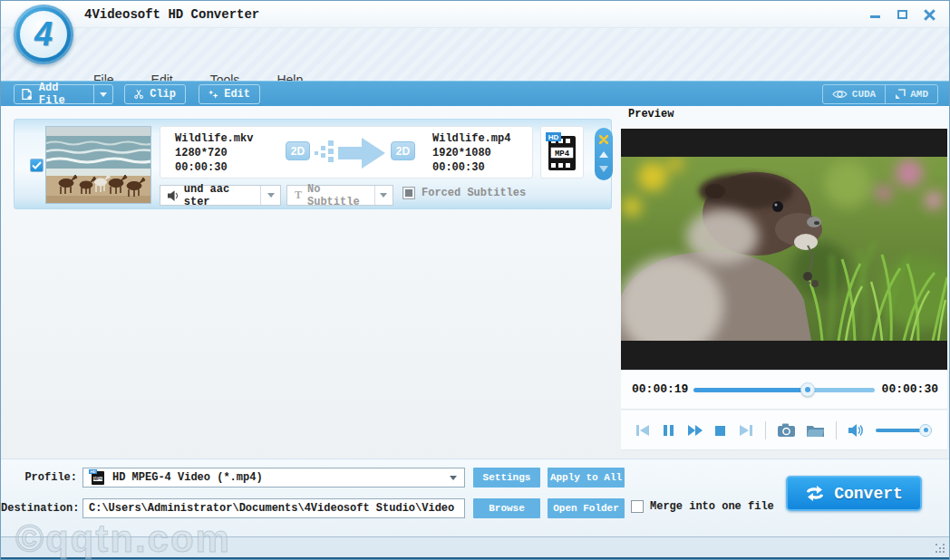  Describe the element at coordinates (325, 152) in the screenshot. I see `dots-trail-icon` at that location.